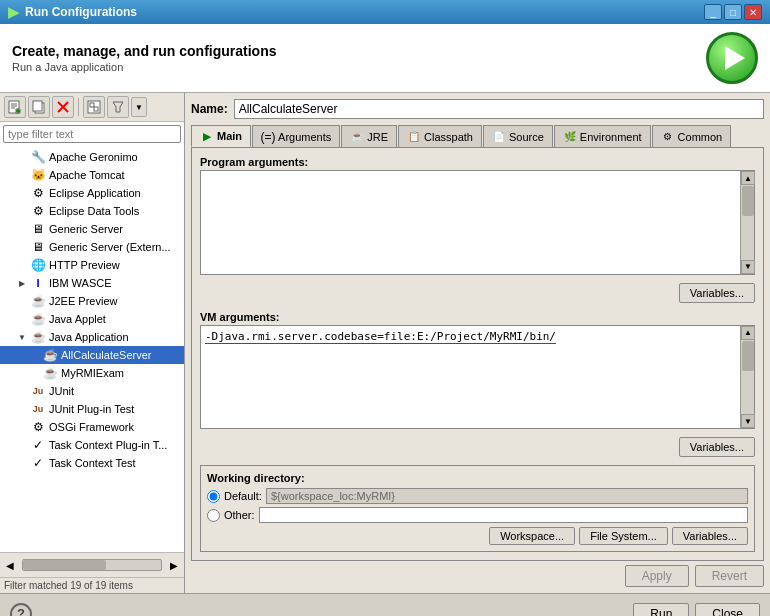 This screenshot has height=616, width=770. I want to click on variables-button-3: Variables..., so click(710, 536).